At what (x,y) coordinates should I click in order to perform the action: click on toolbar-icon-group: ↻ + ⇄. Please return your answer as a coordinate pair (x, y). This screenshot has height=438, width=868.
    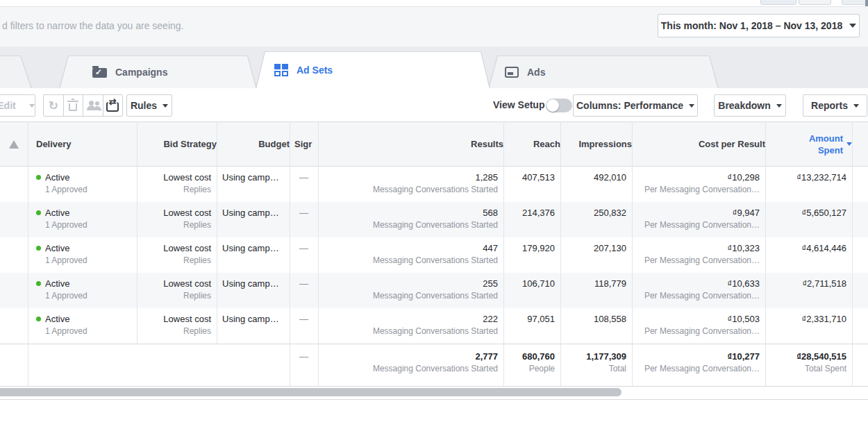
    Looking at the image, I should click on (83, 106).